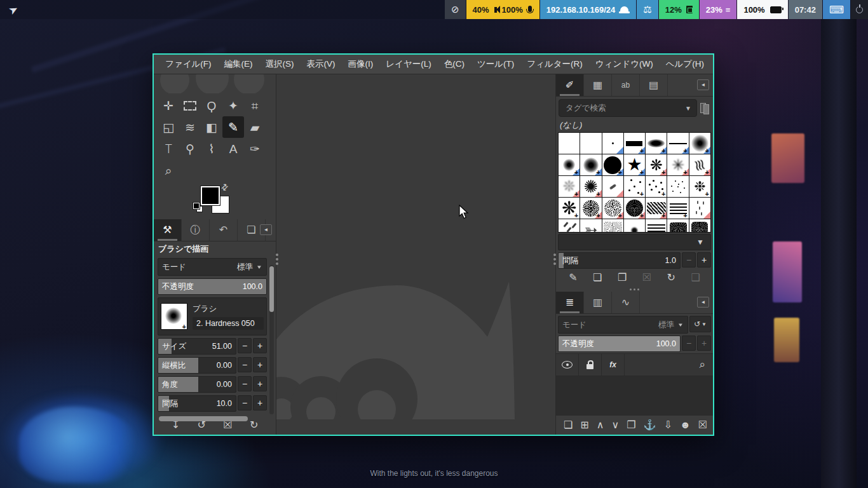 The width and height of the screenshot is (868, 488). What do you see at coordinates (168, 149) in the screenshot?
I see `clone-tool: ⟙` at bounding box center [168, 149].